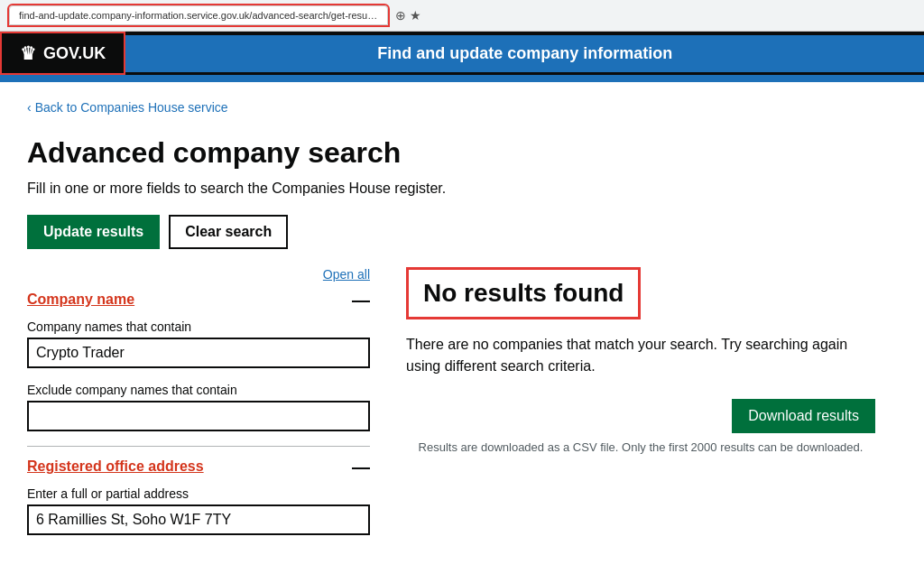 Image resolution: width=924 pixels, height=583 pixels. I want to click on gov-header: ♛ GOV.UK Find and update company informa…, so click(462, 53).